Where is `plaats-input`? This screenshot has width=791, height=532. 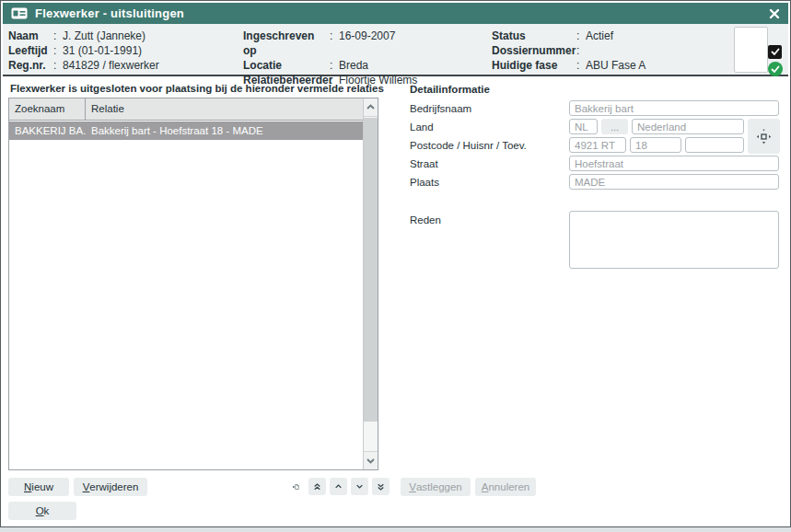
plaats-input is located at coordinates (674, 182).